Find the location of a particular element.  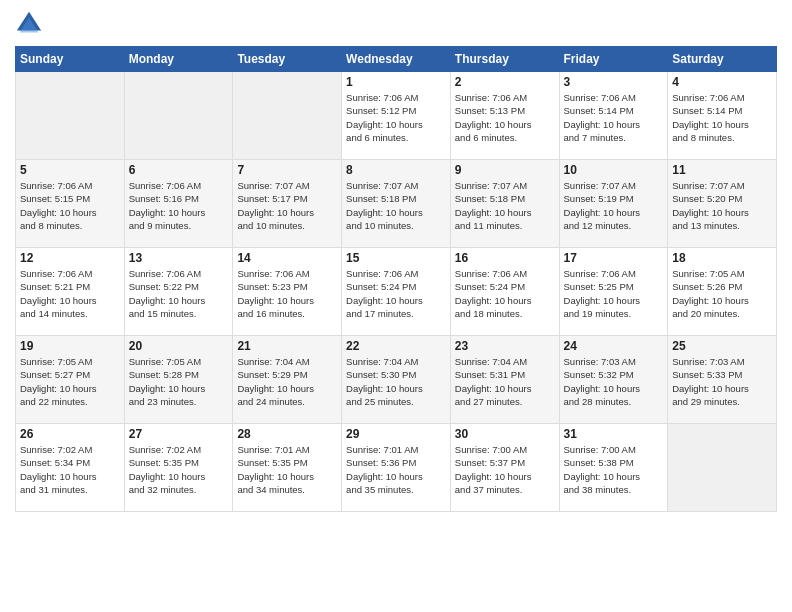

calendar-cell: 4Sunrise: 7:06 AMSunset: 5:14 PMDaylight… is located at coordinates (722, 116).